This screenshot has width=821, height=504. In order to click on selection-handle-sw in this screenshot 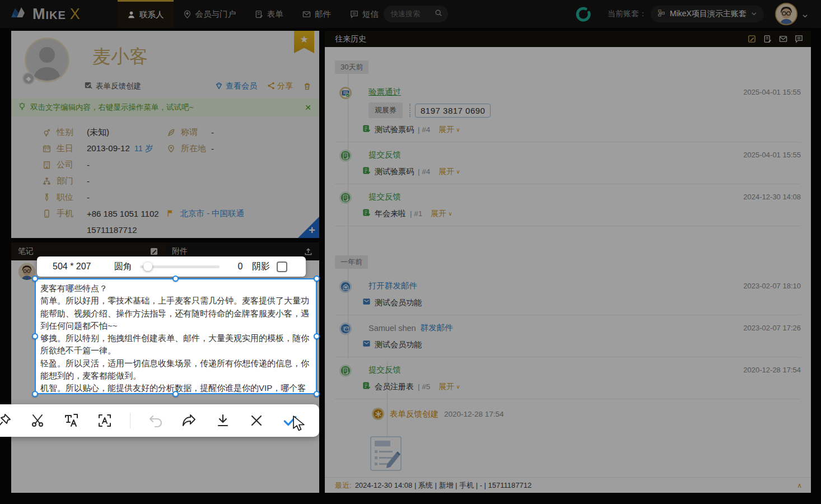, I will do `click(35, 394)`.